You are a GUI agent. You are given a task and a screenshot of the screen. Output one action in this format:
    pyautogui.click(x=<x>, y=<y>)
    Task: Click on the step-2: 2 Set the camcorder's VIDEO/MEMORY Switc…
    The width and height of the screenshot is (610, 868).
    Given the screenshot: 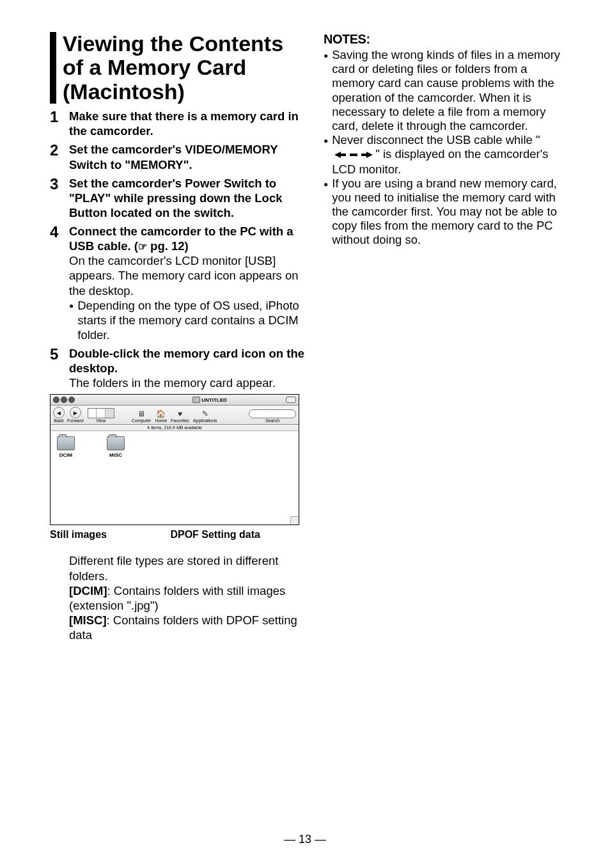 What is the action you would take?
    pyautogui.click(x=178, y=157)
    